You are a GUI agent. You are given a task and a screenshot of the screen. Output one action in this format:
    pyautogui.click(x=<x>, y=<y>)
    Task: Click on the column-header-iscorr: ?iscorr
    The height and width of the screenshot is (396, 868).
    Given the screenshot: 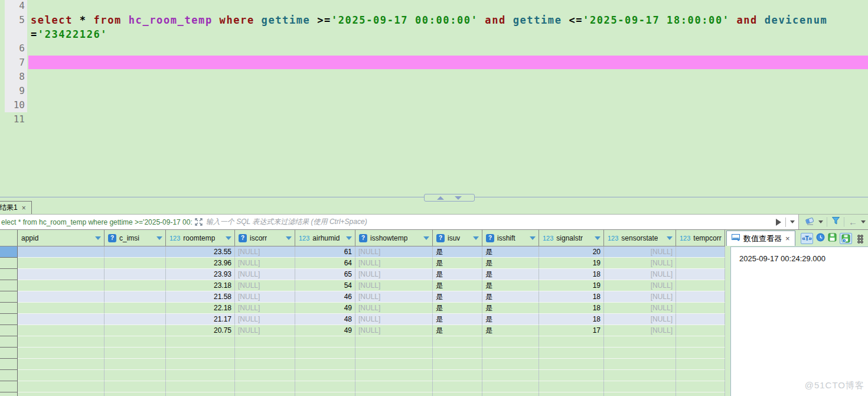 What is the action you would take?
    pyautogui.click(x=265, y=238)
    